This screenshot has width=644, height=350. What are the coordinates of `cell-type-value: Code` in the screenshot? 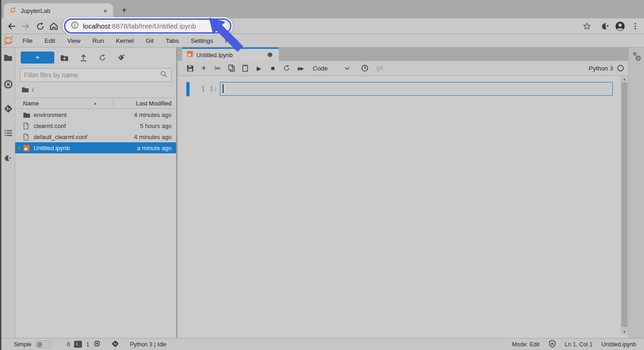 It's located at (320, 68).